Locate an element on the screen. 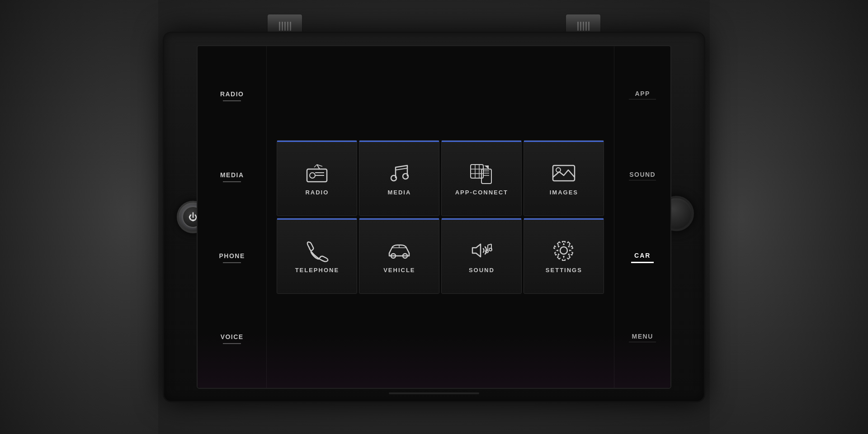 The height and width of the screenshot is (434, 868). sidebar-label-radio: RADIO is located at coordinates (232, 94).